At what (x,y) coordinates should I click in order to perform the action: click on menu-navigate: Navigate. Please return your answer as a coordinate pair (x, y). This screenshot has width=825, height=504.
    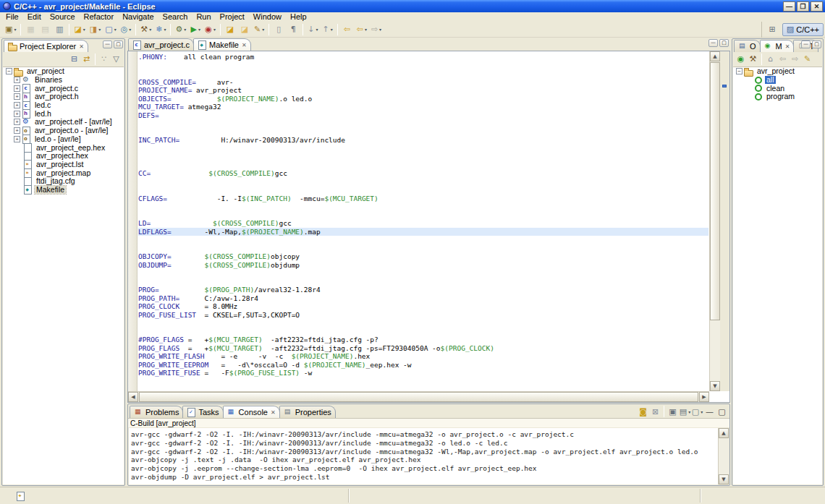
    Looking at the image, I should click on (138, 17).